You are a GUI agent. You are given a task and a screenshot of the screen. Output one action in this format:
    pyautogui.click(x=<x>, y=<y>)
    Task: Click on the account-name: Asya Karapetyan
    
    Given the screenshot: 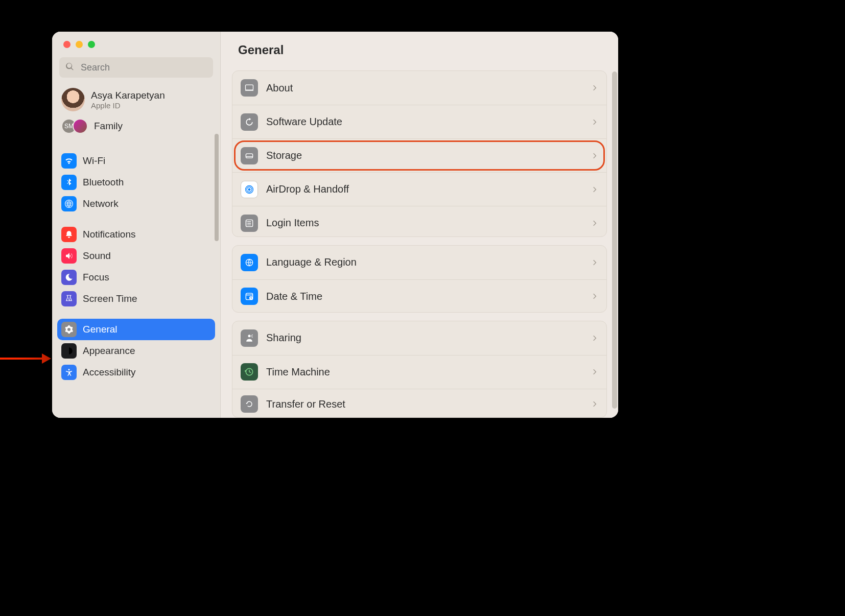 What is the action you would take?
    pyautogui.click(x=128, y=96)
    